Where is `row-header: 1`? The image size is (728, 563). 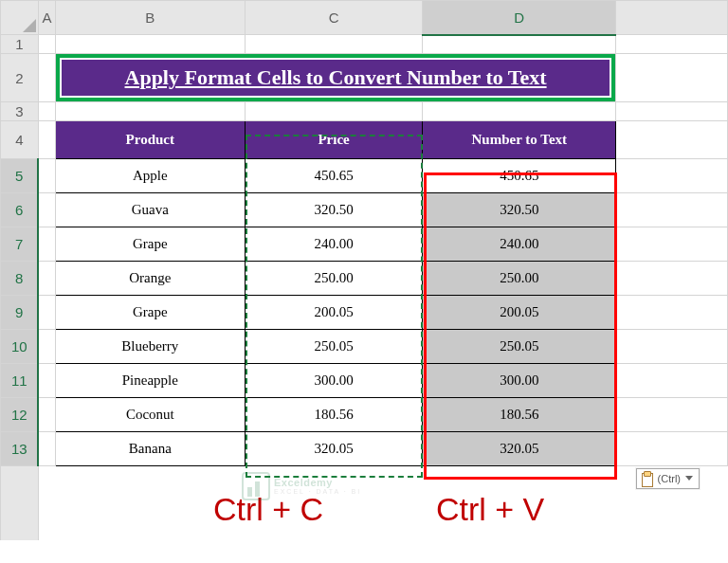
row-header: 1 is located at coordinates (20, 45).